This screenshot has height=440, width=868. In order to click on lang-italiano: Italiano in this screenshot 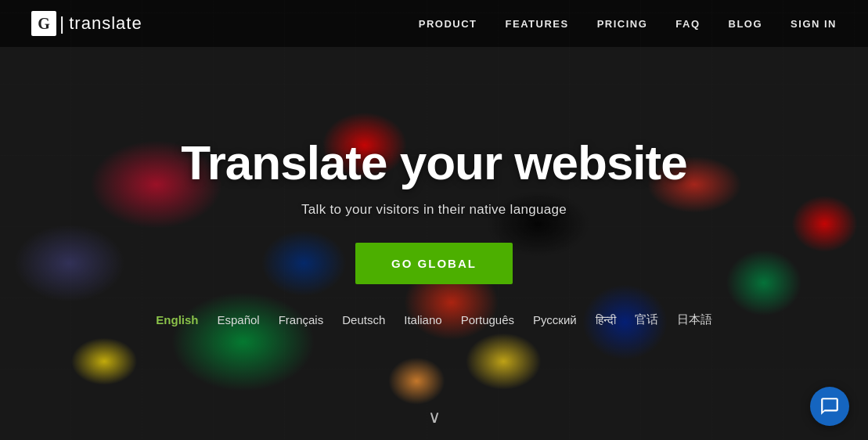, I will do `click(423, 319)`.